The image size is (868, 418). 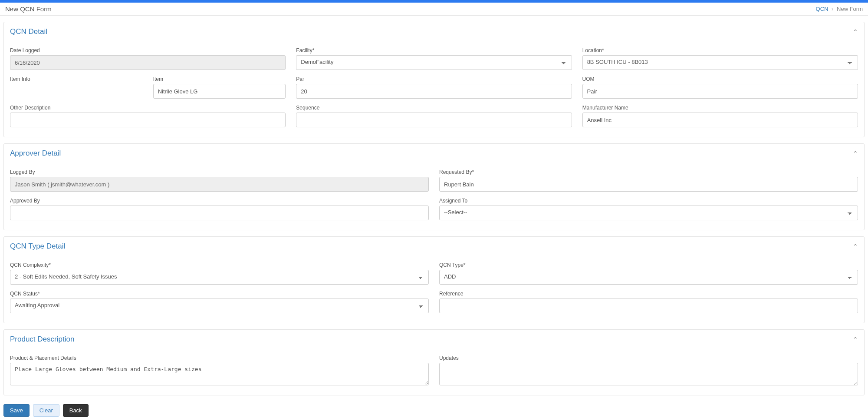 I want to click on label-par: Par, so click(x=434, y=79).